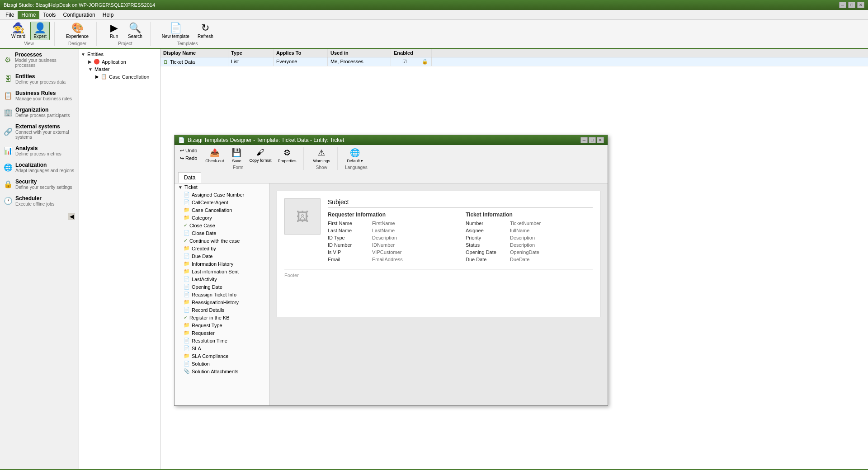  I want to click on sidebar-item-entities: 🗄 Entities Define your process data, so click(39, 79).